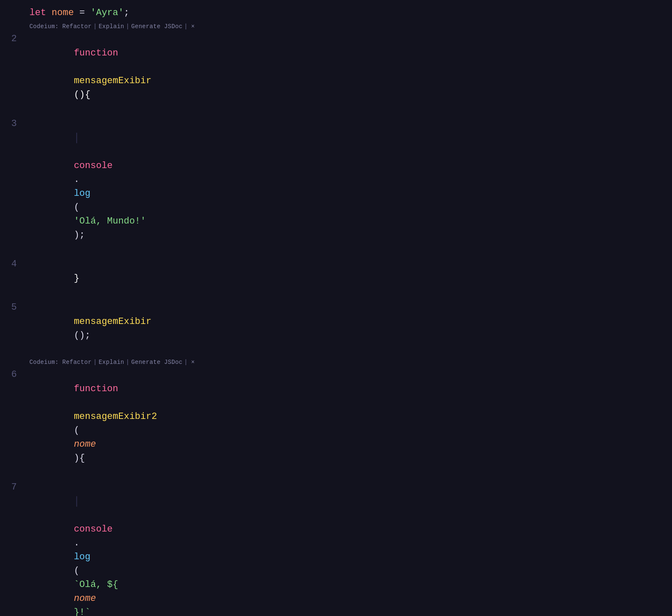 Image resolution: width=672 pixels, height=616 pixels. Describe the element at coordinates (46, 362) in the screenshot. I see `codeium-label-2: Codeium:` at that location.